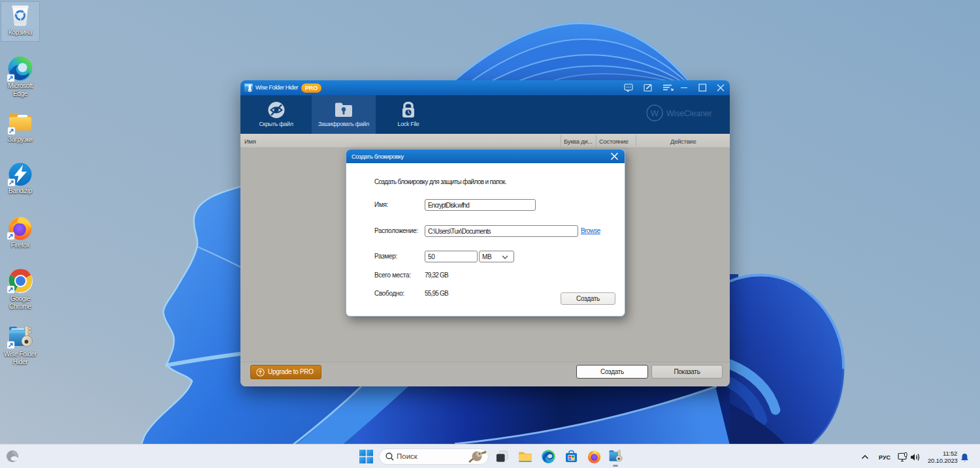  Describe the element at coordinates (655, 114) in the screenshot. I see `svg-text: W` at that location.